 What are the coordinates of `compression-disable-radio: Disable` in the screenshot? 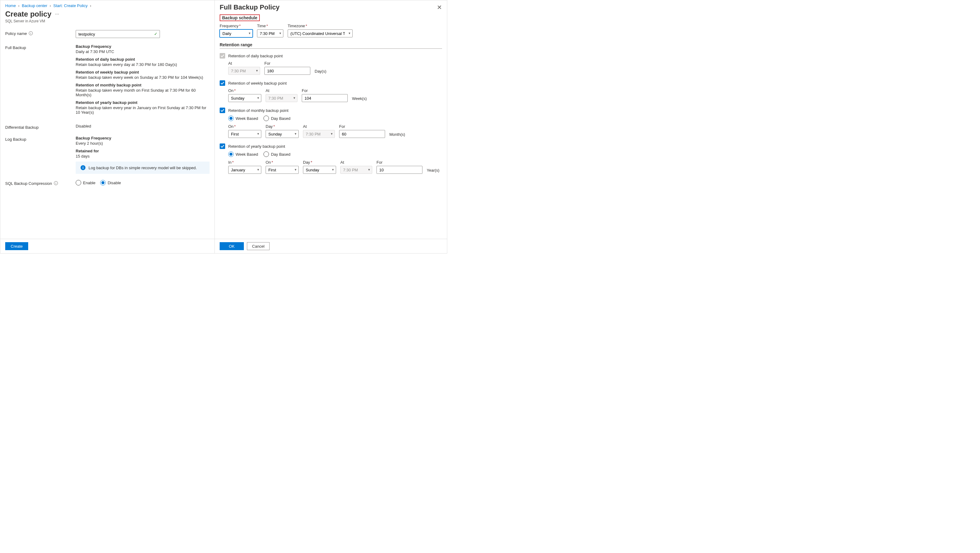 It's located at (110, 183).